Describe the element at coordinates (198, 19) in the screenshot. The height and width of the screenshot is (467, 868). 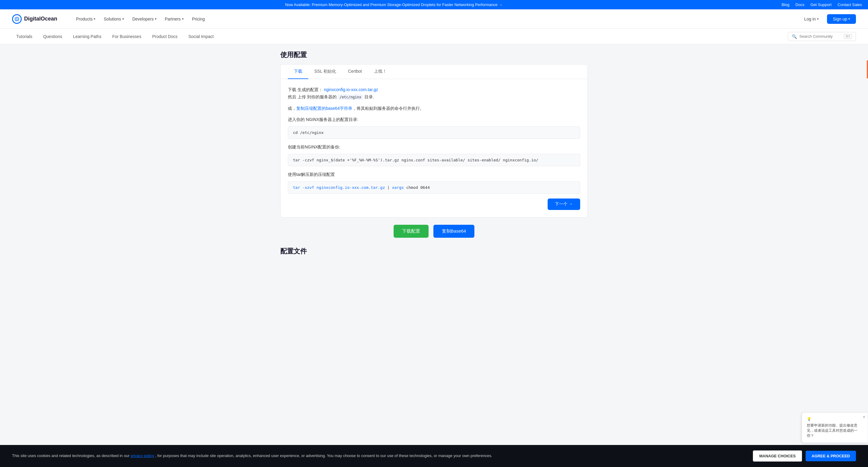
I see `nav-pricing: Pricing` at that location.